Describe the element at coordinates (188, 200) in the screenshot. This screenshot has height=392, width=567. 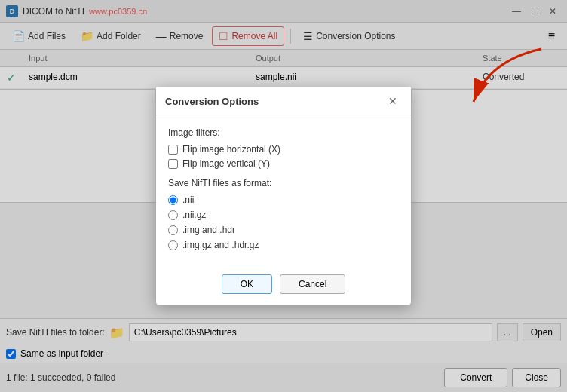
I see `format-nii-label: .nii` at that location.